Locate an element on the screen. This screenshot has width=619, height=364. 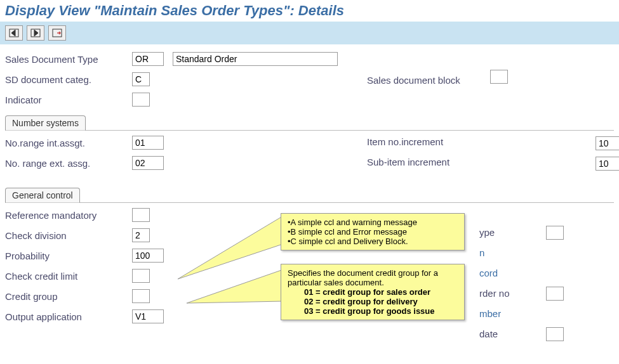
partial-date-field is located at coordinates (555, 334).